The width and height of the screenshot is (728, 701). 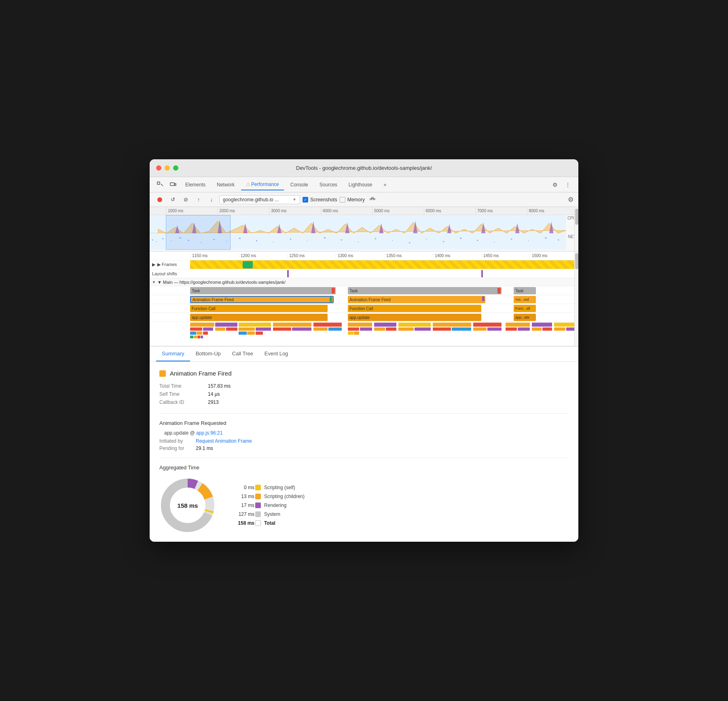 What do you see at coordinates (159, 168) in the screenshot?
I see `close-button` at bounding box center [159, 168].